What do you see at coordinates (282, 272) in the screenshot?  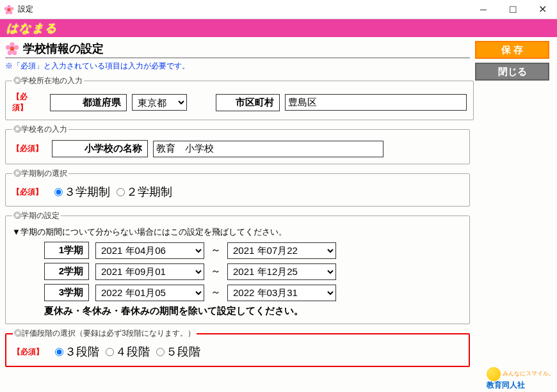 I see `term2-end: 2021 年12月25` at bounding box center [282, 272].